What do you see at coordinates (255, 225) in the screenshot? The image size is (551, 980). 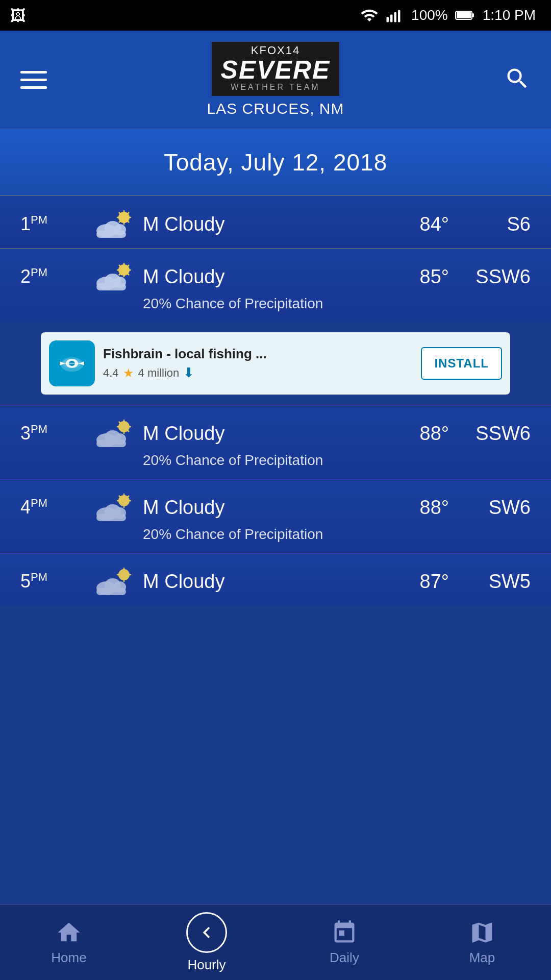 I see `hour-condition-1pm: M Cloudy` at bounding box center [255, 225].